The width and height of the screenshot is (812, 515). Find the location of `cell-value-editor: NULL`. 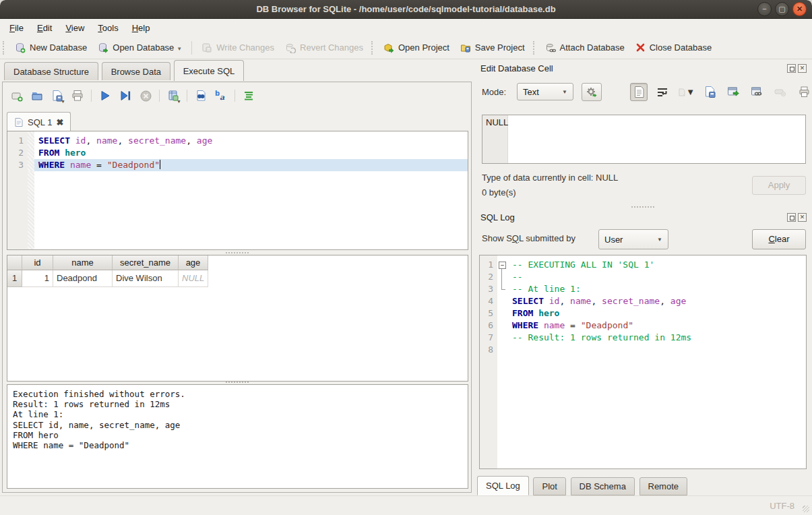

cell-value-editor: NULL is located at coordinates (644, 139).